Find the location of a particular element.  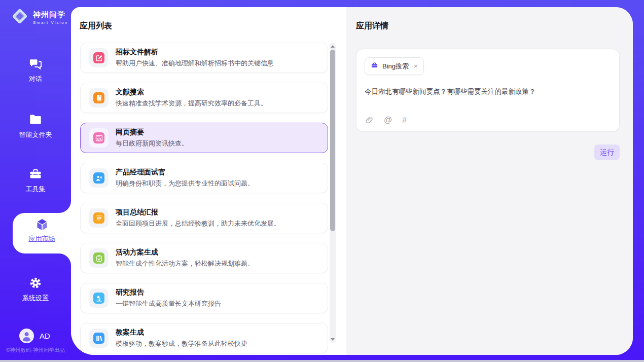

tab-curve-bottom is located at coordinates (65, 260).